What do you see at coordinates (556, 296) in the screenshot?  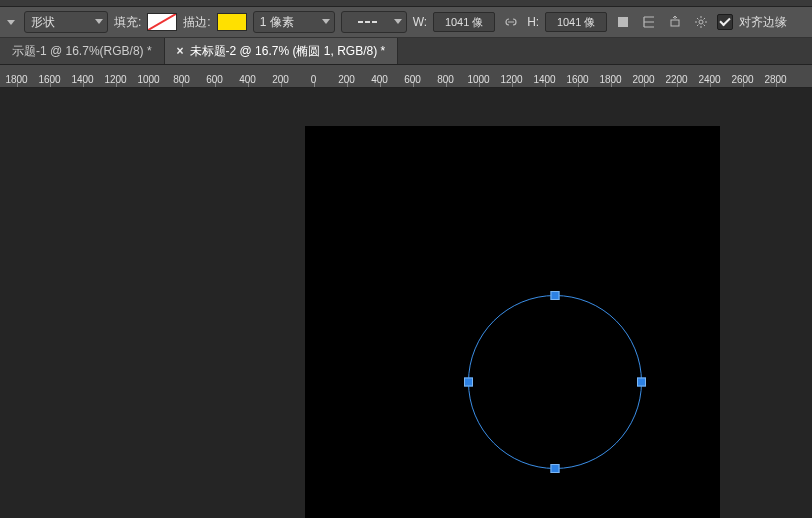 I see `transform-handle-top` at bounding box center [556, 296].